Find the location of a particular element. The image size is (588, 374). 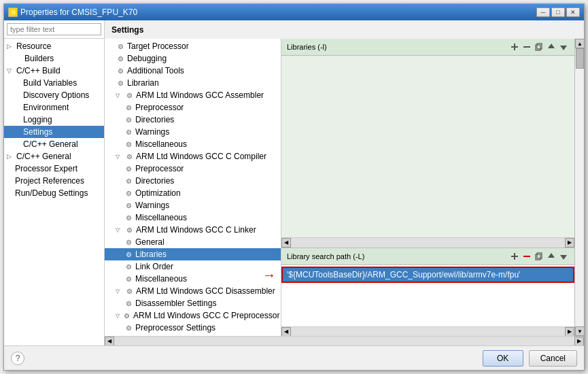

s-item-cc-warnings: ⚙ Warnings is located at coordinates (193, 205).